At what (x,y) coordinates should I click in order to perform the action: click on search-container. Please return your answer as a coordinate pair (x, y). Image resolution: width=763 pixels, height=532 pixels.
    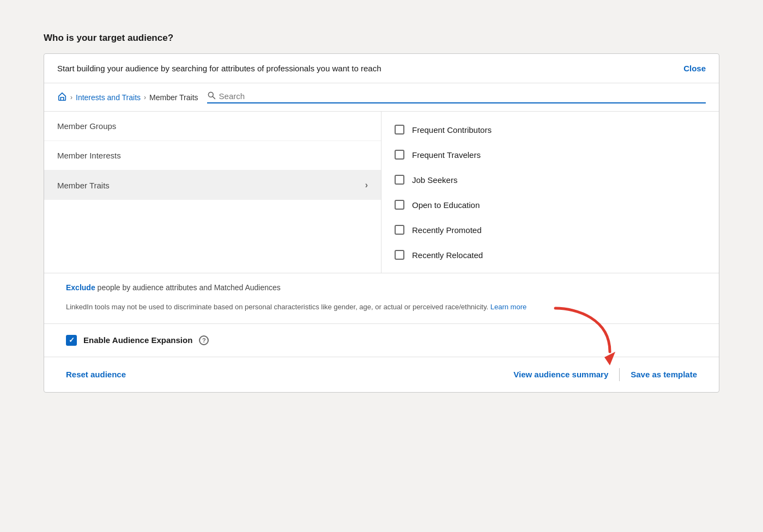
    Looking at the image, I should click on (457, 97).